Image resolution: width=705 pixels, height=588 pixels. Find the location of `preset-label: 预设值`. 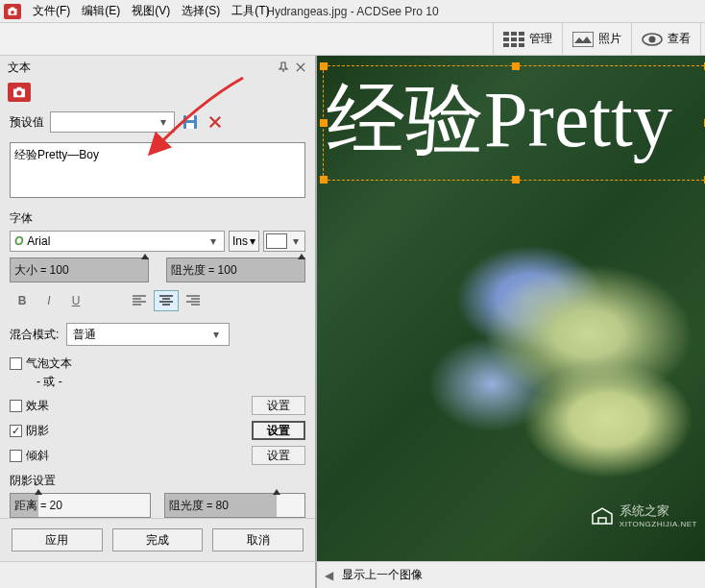

preset-label: 预设值 is located at coordinates (27, 123).